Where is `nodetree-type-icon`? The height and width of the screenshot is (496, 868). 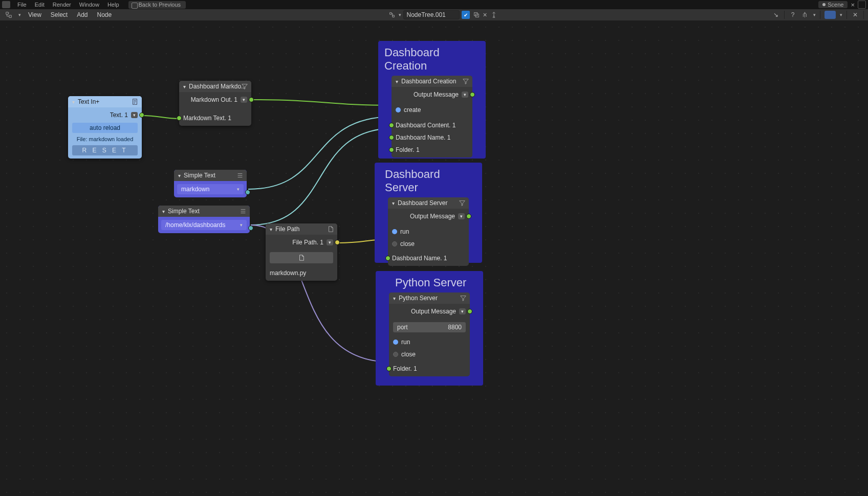 nodetree-type-icon is located at coordinates (392, 15).